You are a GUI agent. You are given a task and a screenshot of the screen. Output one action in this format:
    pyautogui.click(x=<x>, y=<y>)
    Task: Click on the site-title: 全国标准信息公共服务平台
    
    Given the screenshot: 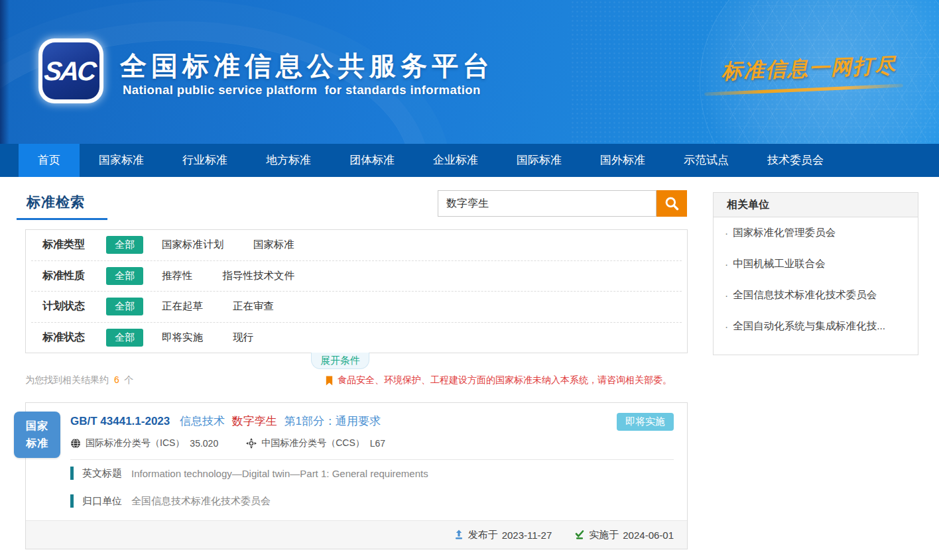 What is the action you would take?
    pyautogui.click(x=307, y=66)
    